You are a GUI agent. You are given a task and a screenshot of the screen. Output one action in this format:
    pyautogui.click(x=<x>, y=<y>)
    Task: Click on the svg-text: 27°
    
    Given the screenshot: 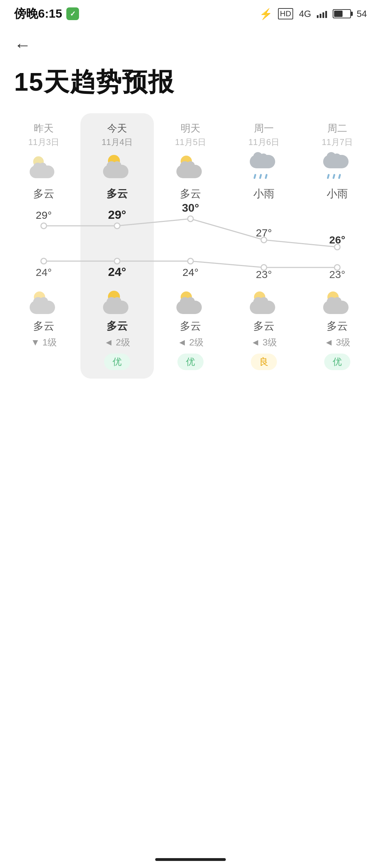 What is the action you would take?
    pyautogui.click(x=264, y=233)
    